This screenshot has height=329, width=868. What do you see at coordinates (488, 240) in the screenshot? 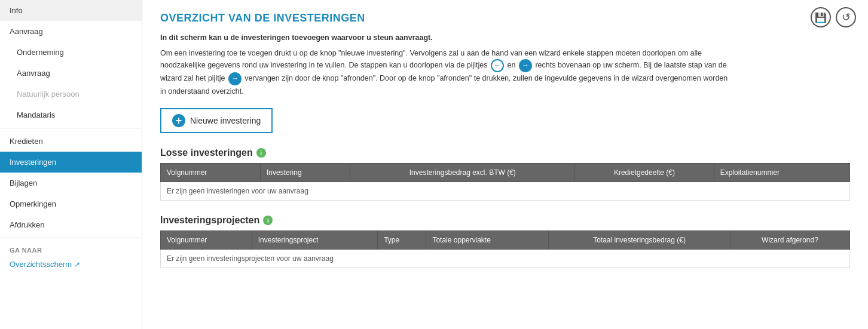
I see `th-proj-totale-oppervlakte: Totale oppervlakte` at bounding box center [488, 240].